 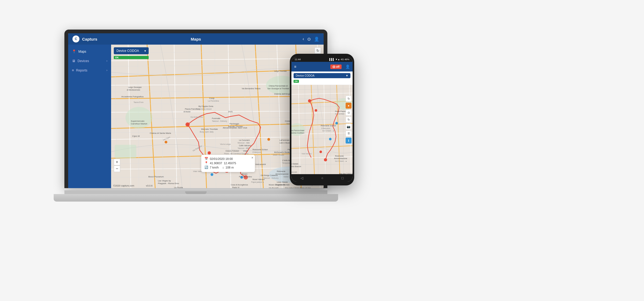 I want to click on popup-coords-row: 📍 41.90837 12.45075, so click(x=228, y=163).